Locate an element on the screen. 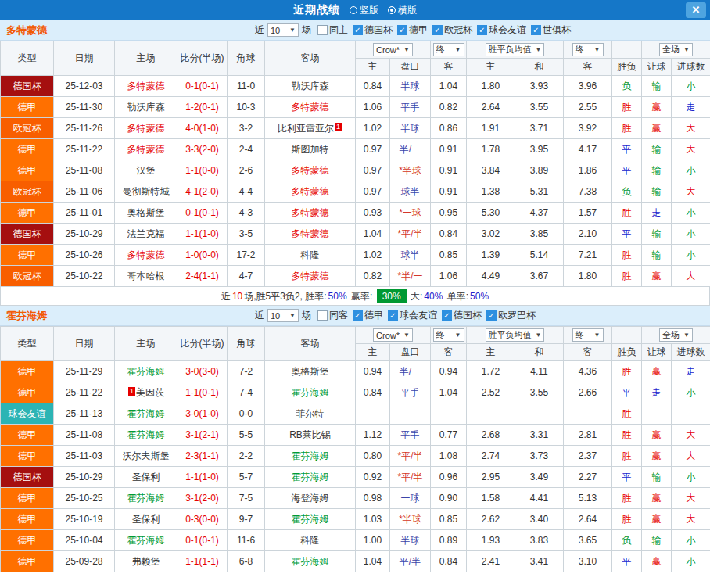 Image resolution: width=710 pixels, height=588 pixels. odds-home-win: 4.49 is located at coordinates (491, 277).